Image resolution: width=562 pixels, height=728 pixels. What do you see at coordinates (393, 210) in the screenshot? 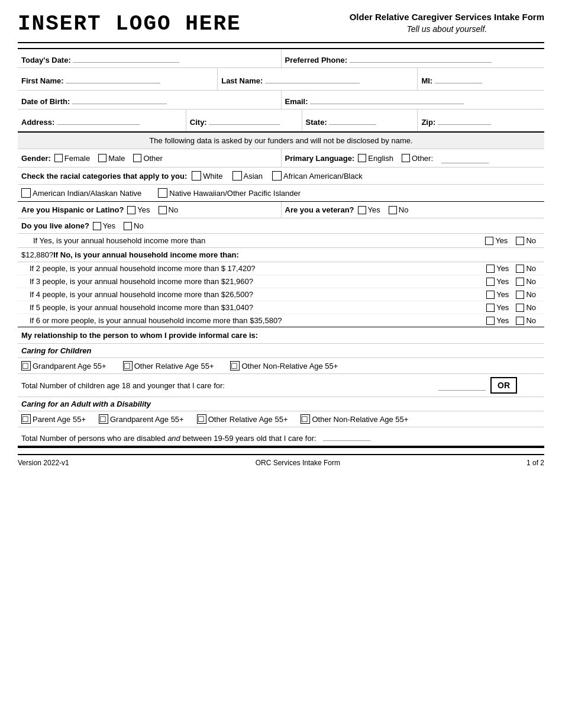
I see `veteran-no-checkbox` at bounding box center [393, 210].